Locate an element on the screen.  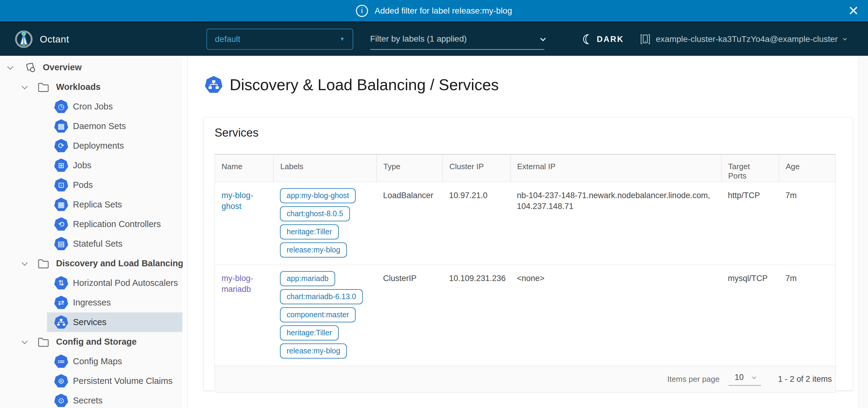
sidebar-item-label: Horizontal Pod Autoscalers is located at coordinates (125, 283).